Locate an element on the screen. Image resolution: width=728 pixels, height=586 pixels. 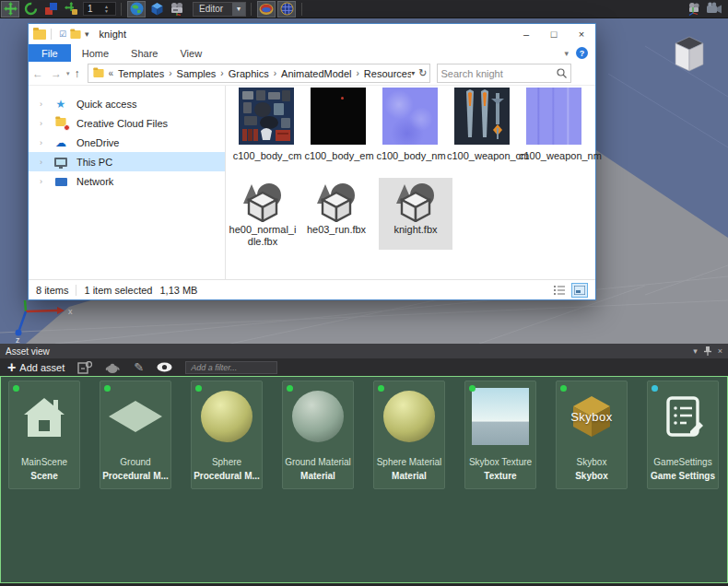
file-name: c100_weapon_nm is located at coordinates (555, 157).